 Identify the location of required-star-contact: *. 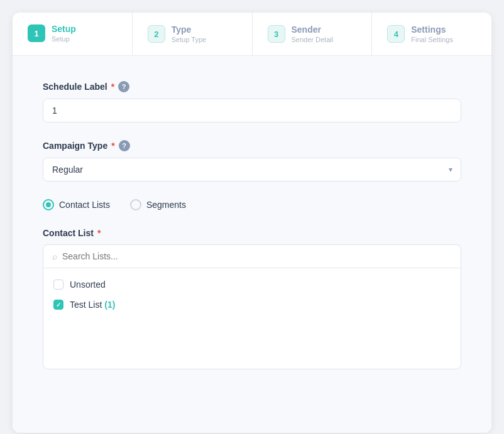
(99, 233).